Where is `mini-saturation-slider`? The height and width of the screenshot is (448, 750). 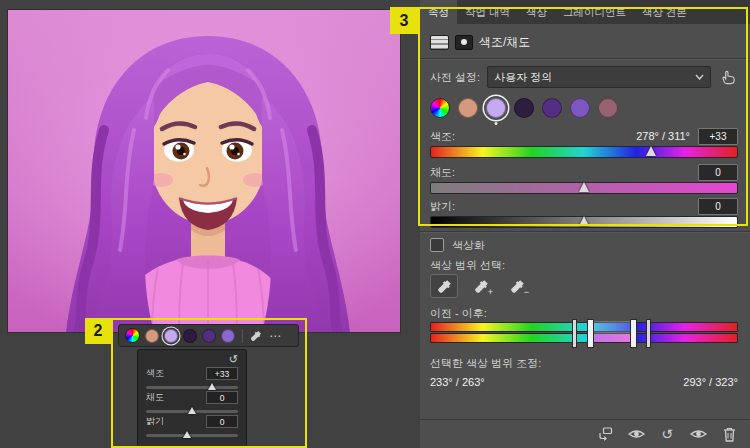
mini-saturation-slider is located at coordinates (192, 412).